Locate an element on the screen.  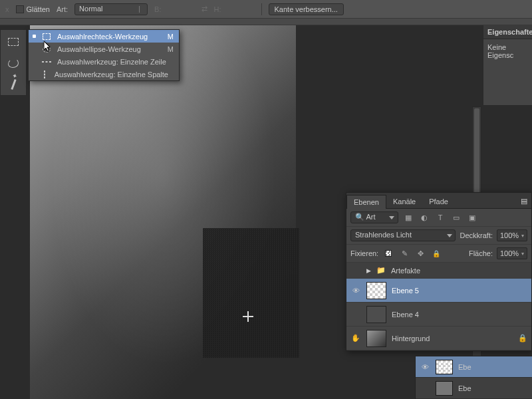
filter-adjust-icon: ◐ is located at coordinates (424, 217).